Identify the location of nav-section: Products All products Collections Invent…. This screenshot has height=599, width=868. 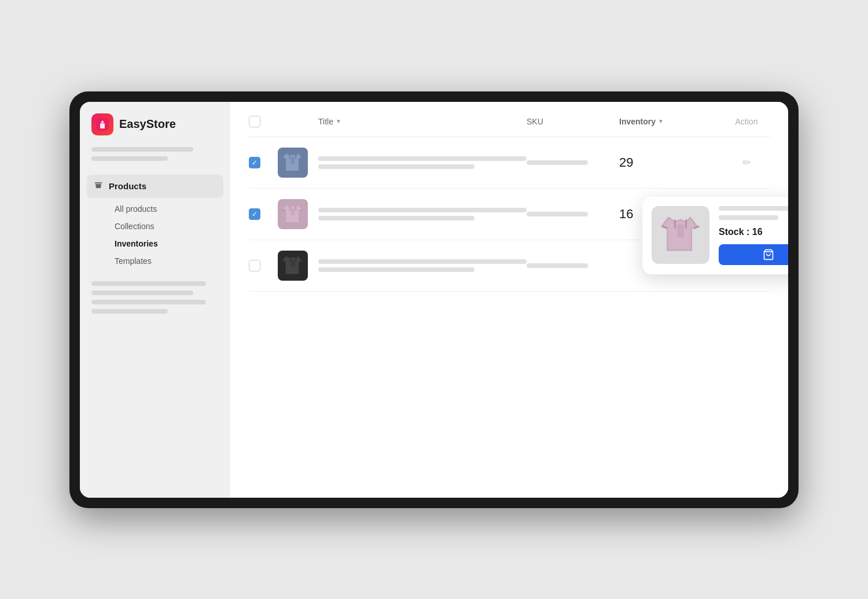
(155, 223).